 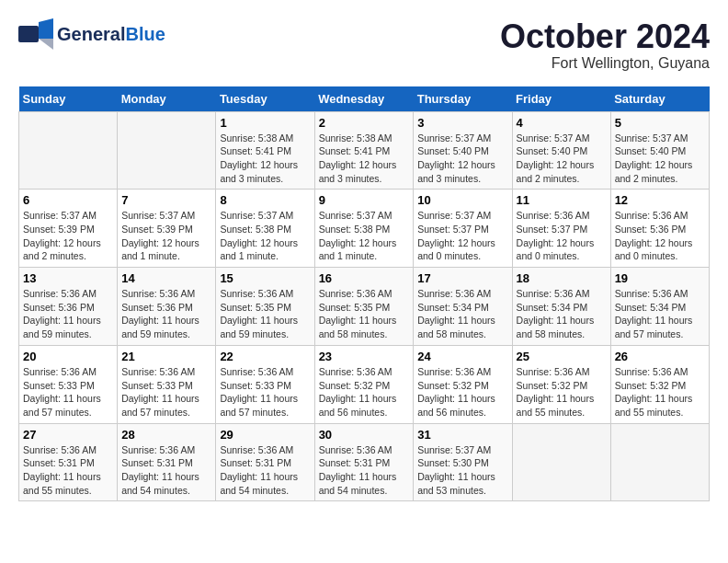 I want to click on header-tuesday: Tuesday, so click(x=265, y=99).